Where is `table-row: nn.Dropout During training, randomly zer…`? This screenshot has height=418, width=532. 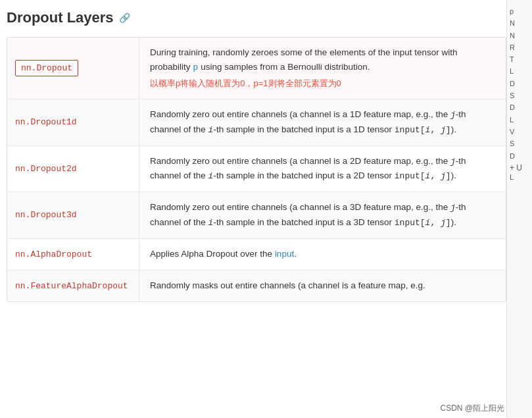
table-row: nn.Dropout During training, randomly zer… is located at coordinates (256, 68).